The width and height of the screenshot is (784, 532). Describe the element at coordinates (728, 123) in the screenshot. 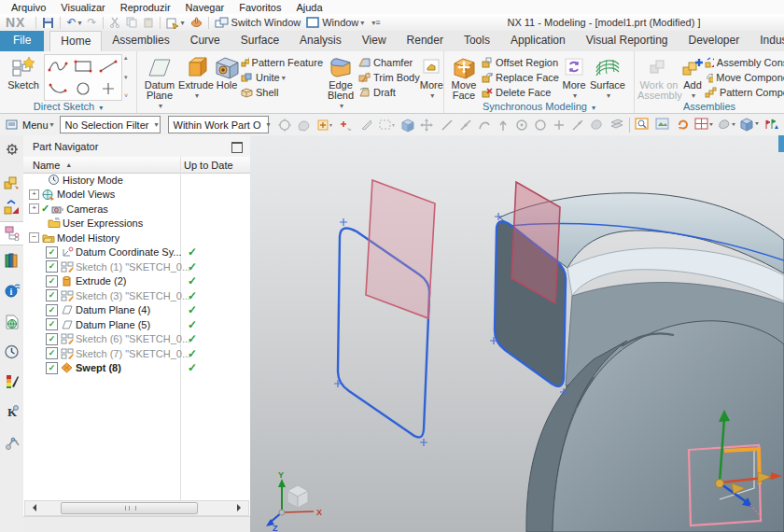

I see `render-style-button` at that location.